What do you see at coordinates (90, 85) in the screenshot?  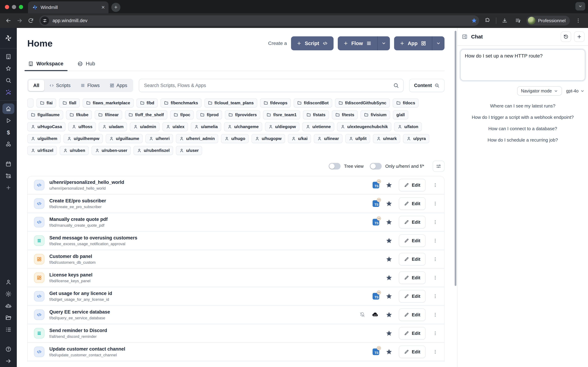 I see `filter-flows: Flows` at bounding box center [90, 85].